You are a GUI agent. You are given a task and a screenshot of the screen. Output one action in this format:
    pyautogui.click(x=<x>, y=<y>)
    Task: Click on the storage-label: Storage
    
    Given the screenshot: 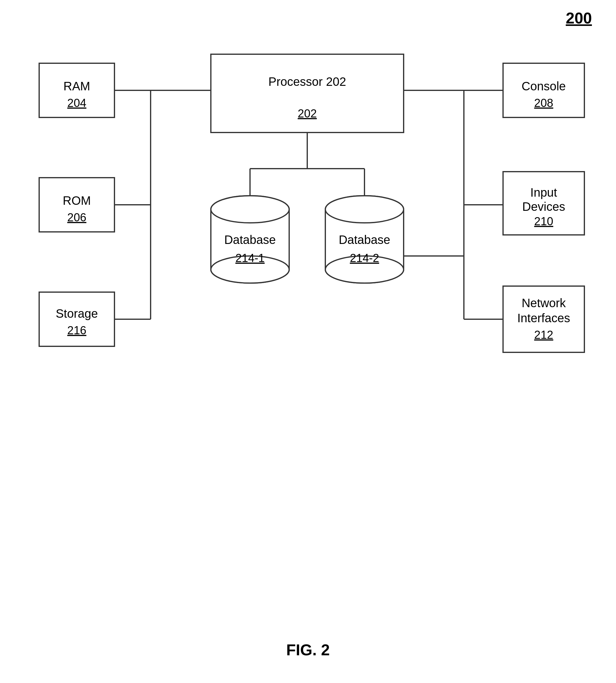 What is the action you would take?
    pyautogui.click(x=77, y=313)
    